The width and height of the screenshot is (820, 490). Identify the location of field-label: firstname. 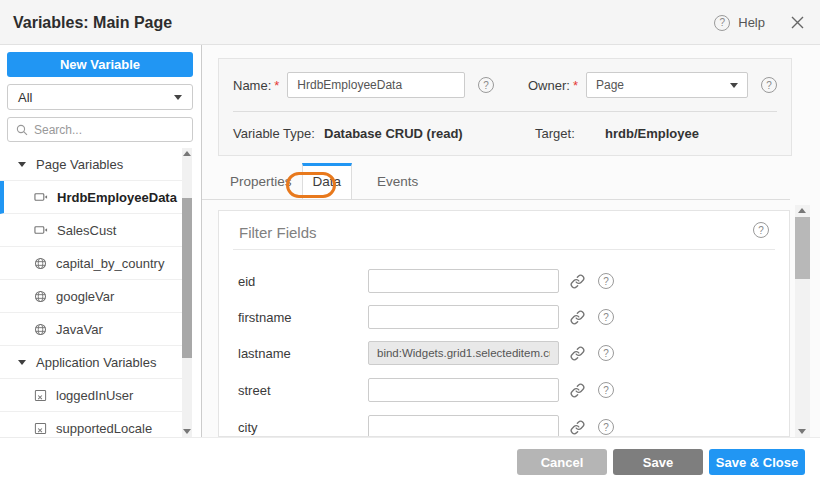
(303, 318).